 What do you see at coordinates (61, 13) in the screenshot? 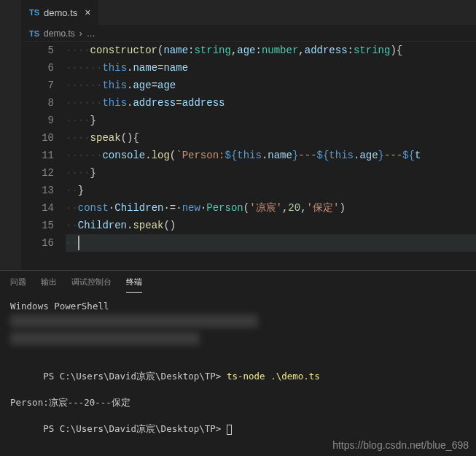
I see `tab-label: demo.ts` at bounding box center [61, 13].